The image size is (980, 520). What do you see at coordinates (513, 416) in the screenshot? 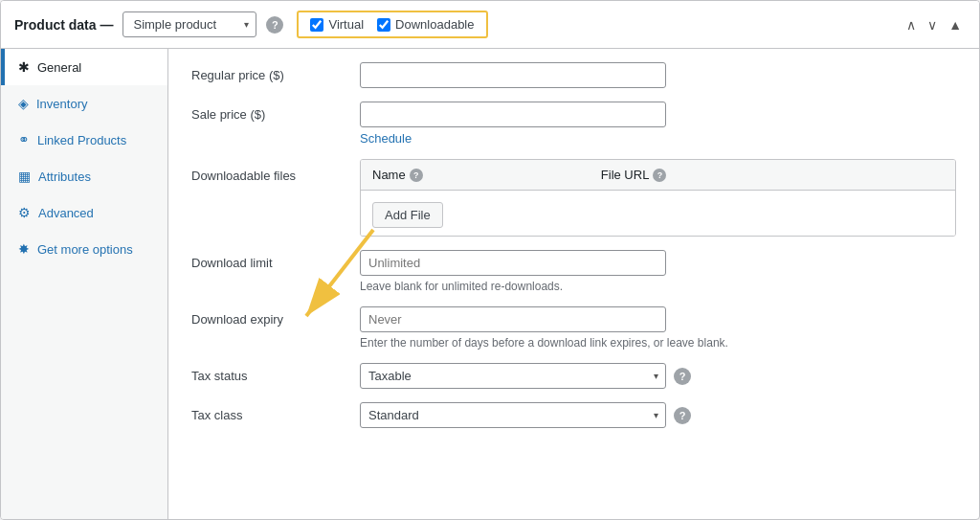
I see `tax-class-select: Standard Reduced rate Zero rate` at bounding box center [513, 416].